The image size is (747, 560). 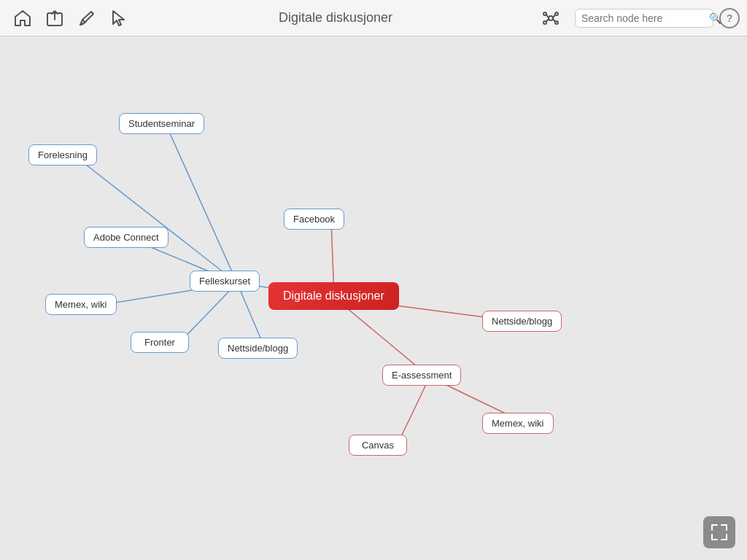 I want to click on node-center: Digitale diskusjoner, so click(x=334, y=296).